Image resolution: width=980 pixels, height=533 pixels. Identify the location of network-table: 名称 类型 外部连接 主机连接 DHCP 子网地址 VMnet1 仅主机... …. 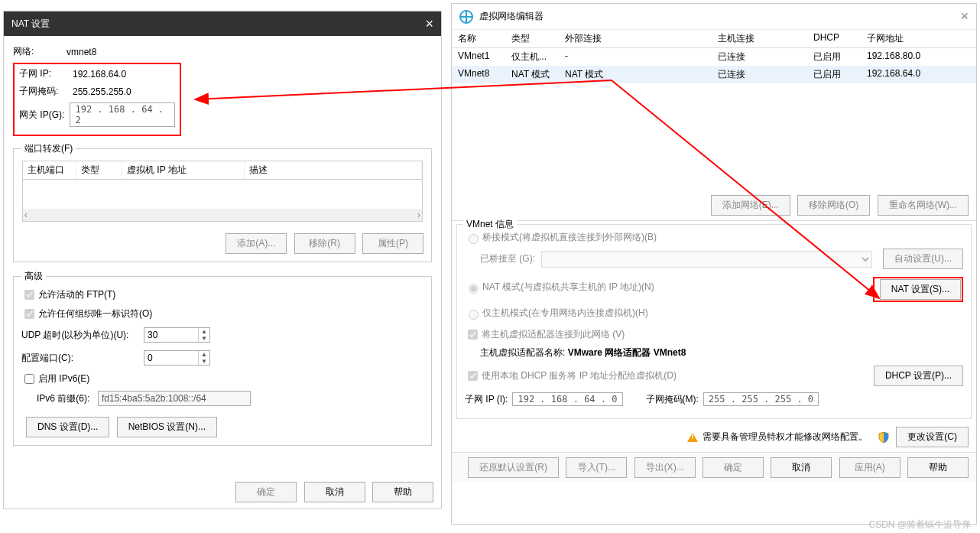
(714, 57).